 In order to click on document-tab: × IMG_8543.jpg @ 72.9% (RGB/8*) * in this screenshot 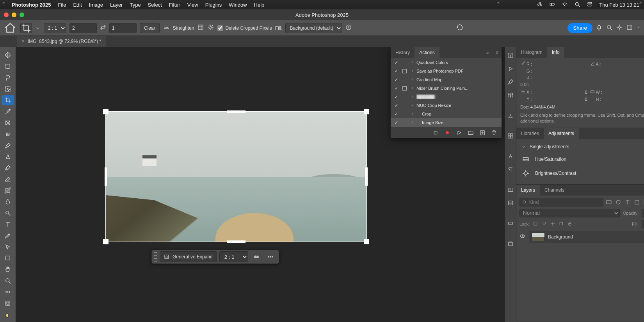, I will do `click(62, 41)`.